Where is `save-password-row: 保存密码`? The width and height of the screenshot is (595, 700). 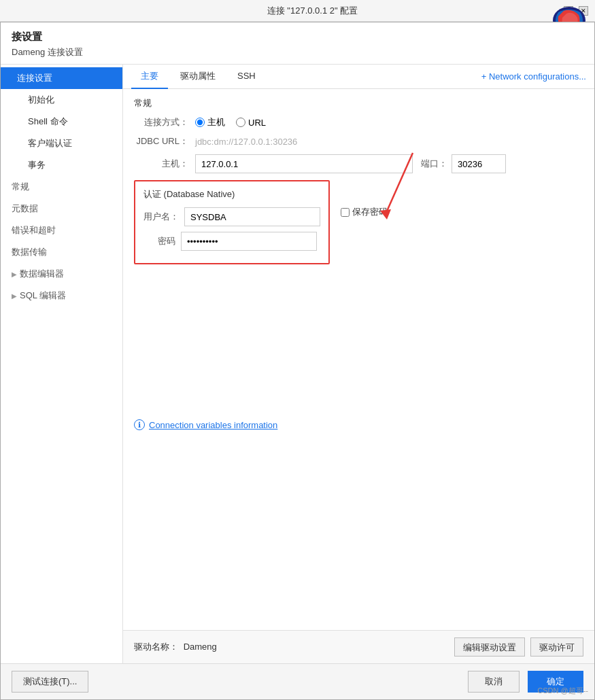
save-password-row: 保存密码 is located at coordinates (364, 212).